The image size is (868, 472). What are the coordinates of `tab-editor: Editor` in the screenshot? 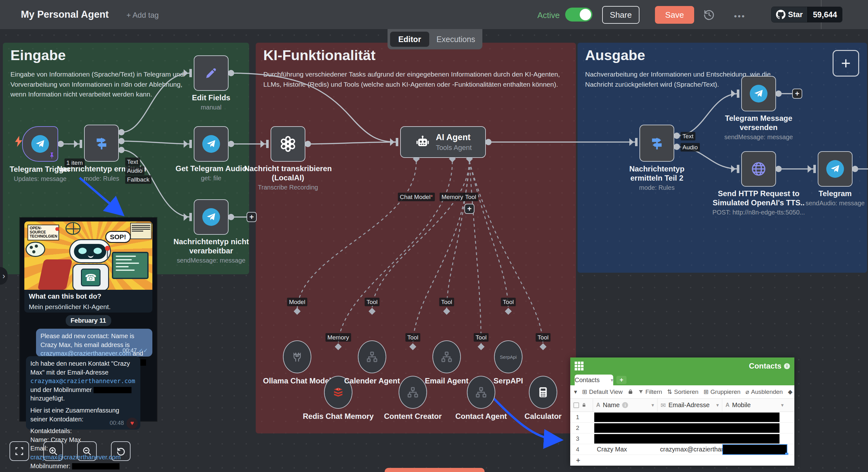 It's located at (410, 39).